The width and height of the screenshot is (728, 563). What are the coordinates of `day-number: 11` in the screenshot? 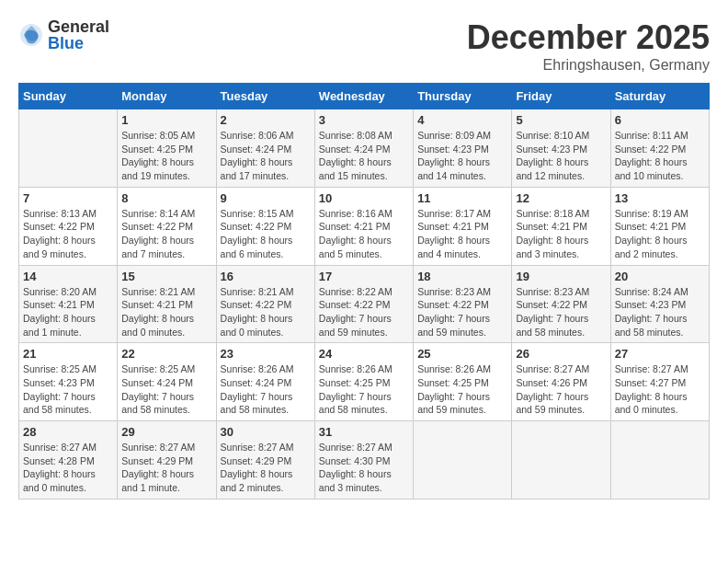 It's located at (462, 199).